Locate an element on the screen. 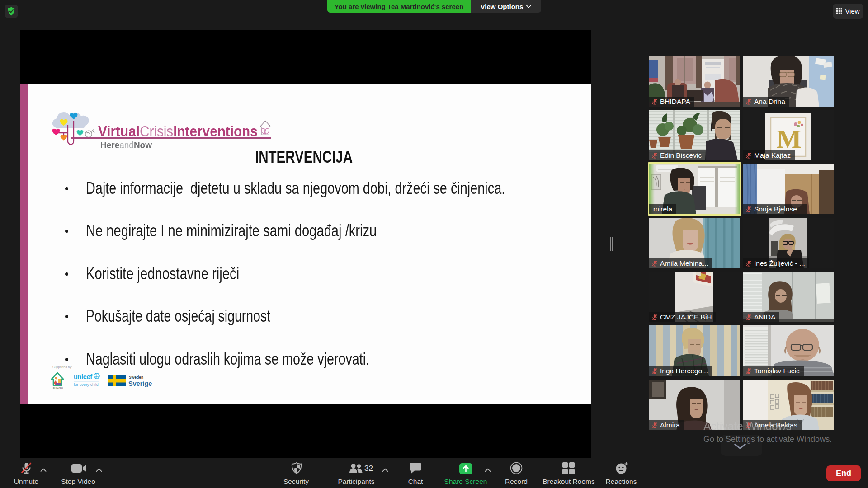  svg-text: M is located at coordinates (789, 139).